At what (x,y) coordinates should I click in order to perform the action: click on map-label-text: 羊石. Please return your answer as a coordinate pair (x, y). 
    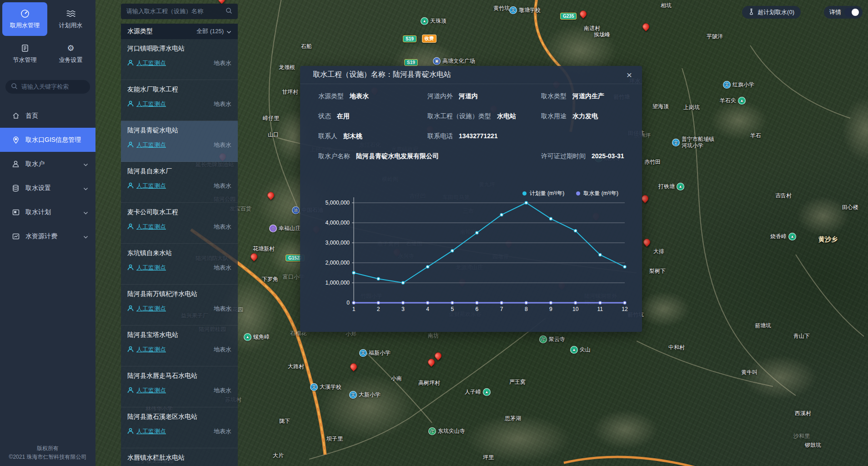
    Looking at the image, I should click on (756, 136).